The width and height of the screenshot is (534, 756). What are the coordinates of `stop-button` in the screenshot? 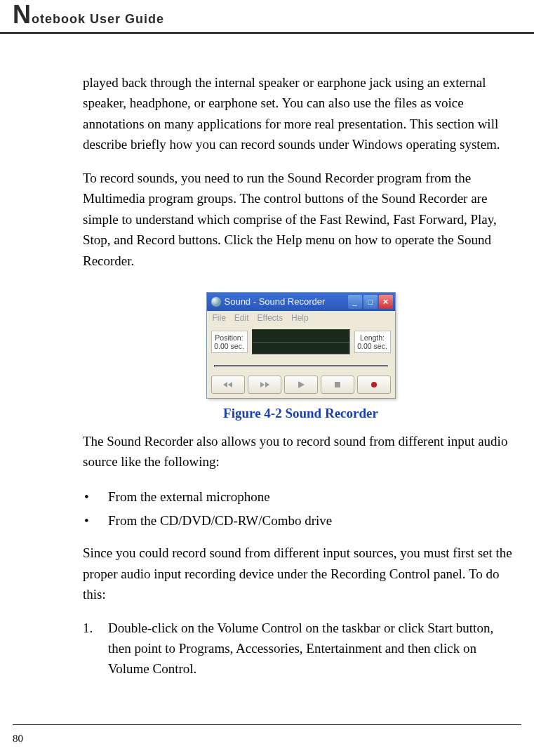 It's located at (338, 385).